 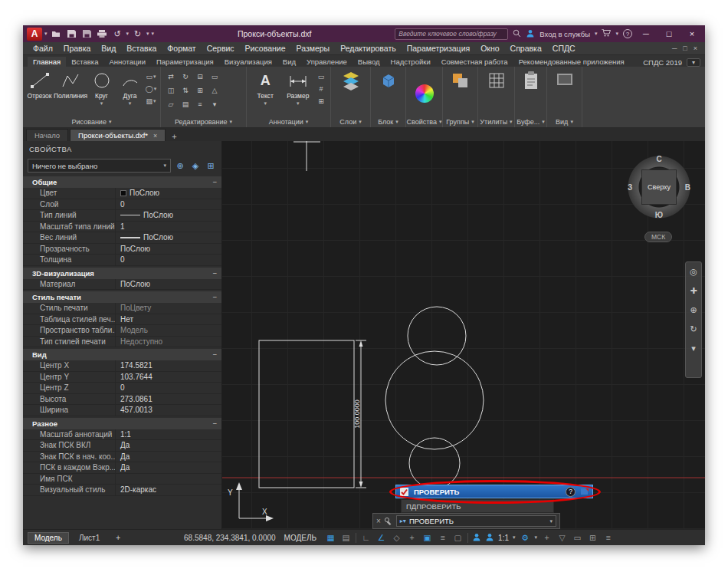 What do you see at coordinates (102, 104) in the screenshot?
I see `circle-caret-icon: ▾` at bounding box center [102, 104].